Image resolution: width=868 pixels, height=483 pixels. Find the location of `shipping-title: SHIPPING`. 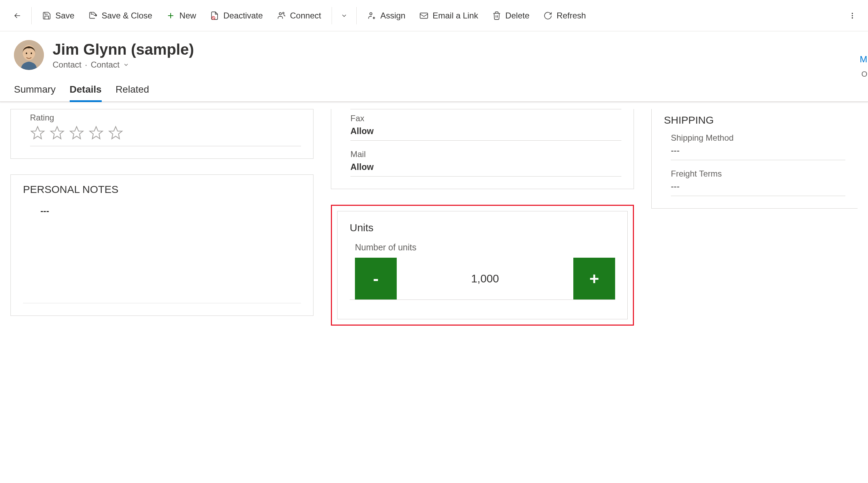

shipping-title: SHIPPING is located at coordinates (754, 120).